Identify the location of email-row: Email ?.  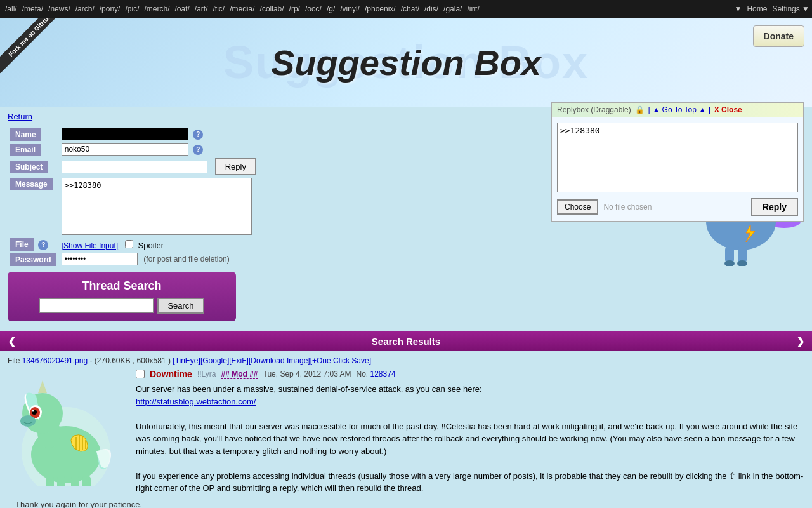
(133, 149).